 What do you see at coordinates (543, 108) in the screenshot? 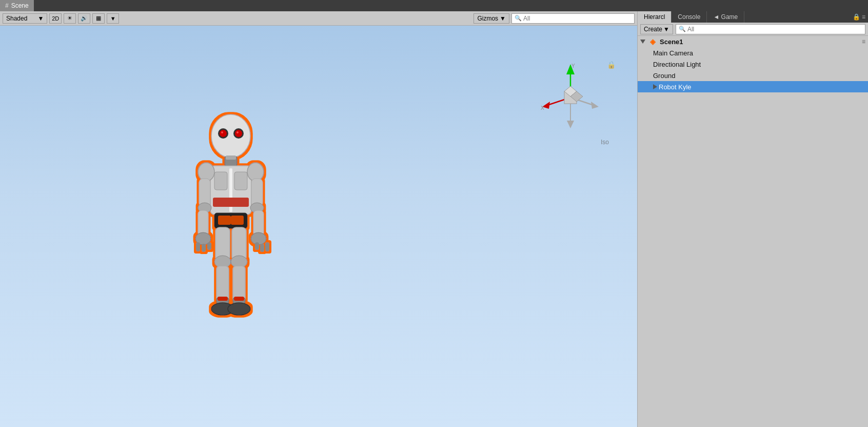
I see `svg-text: X` at bounding box center [543, 108].